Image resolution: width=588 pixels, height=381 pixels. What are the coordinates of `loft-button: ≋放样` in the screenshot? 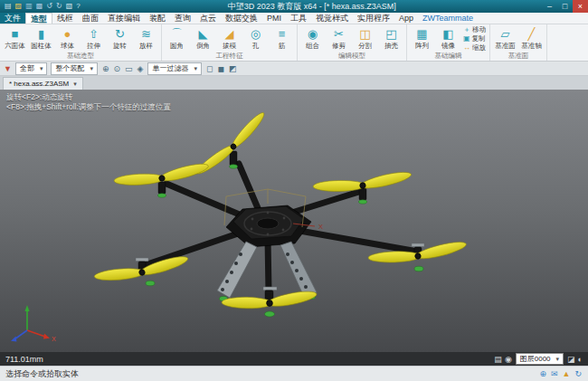 It's located at (147, 38).